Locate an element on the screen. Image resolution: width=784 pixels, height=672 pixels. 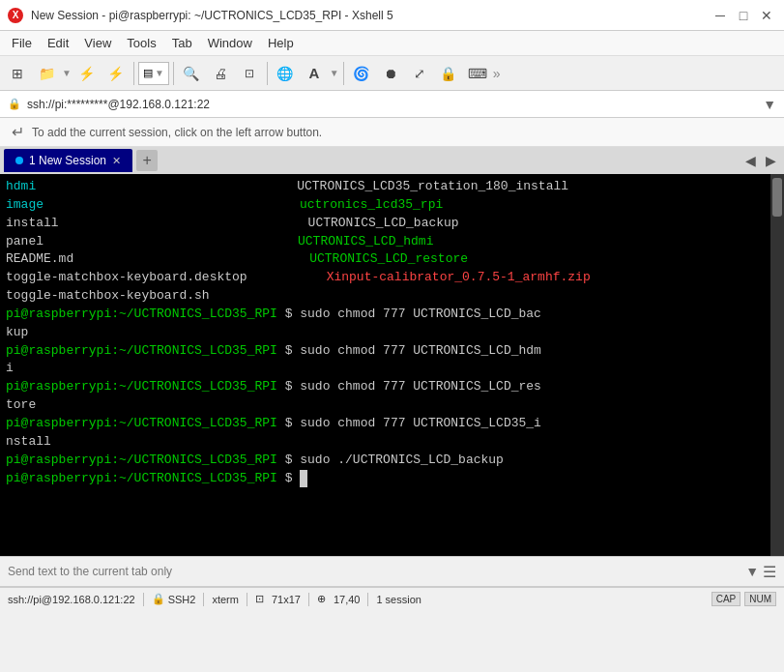
tab-nav: ◀ ▶ is located at coordinates (761, 161).